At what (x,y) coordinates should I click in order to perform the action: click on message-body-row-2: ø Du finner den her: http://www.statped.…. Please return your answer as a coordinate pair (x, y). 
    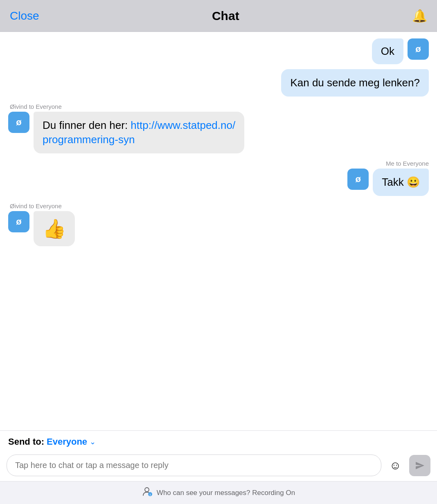
    Looking at the image, I should click on (126, 133).